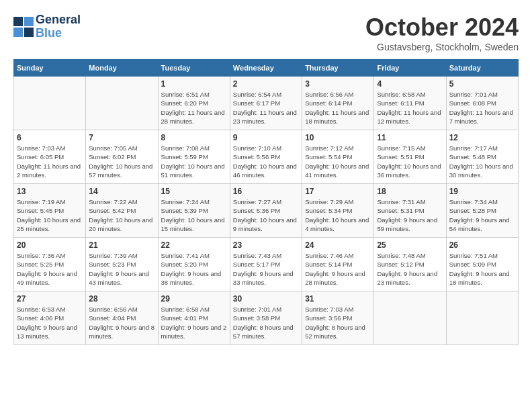 The width and height of the screenshot is (532, 411). Describe the element at coordinates (410, 245) in the screenshot. I see `day-number: 25` at that location.